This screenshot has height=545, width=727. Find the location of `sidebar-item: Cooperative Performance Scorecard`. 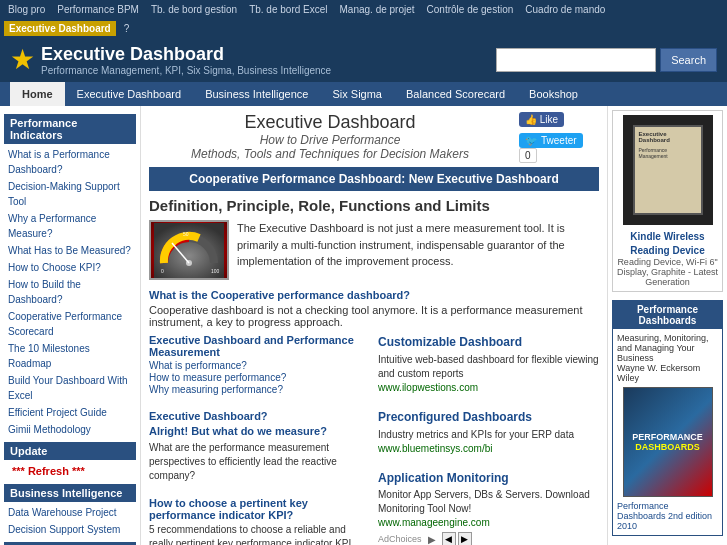

sidebar-item: Cooperative Performance Scorecard is located at coordinates (70, 324).